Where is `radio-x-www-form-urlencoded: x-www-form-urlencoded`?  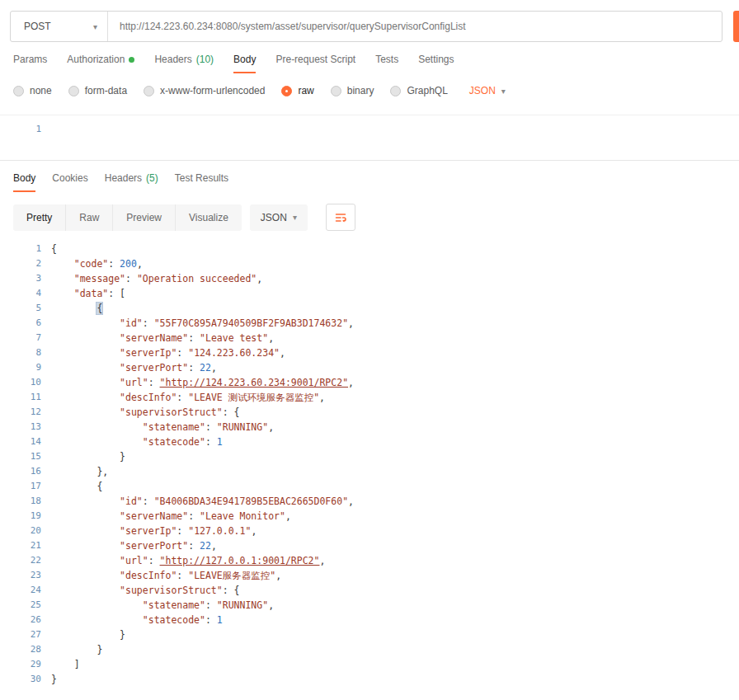 radio-x-www-form-urlencoded: x-www-form-urlencoded is located at coordinates (205, 91).